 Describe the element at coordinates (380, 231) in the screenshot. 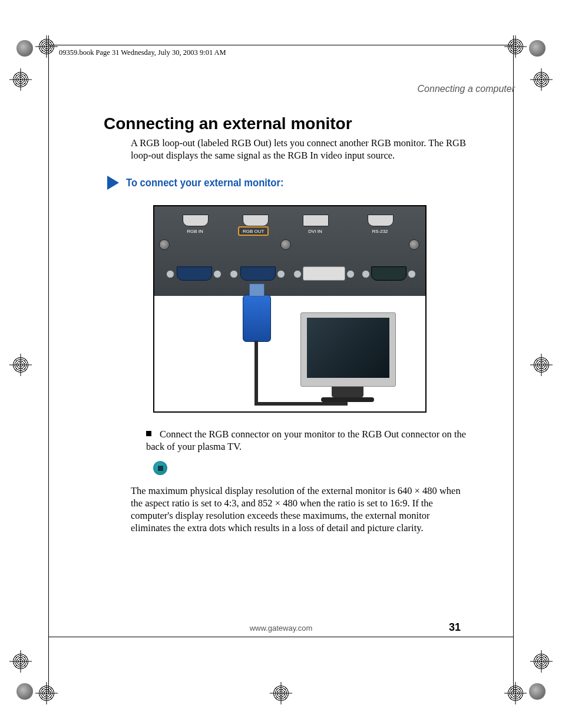

I see `port-label-rs232: RS-232` at that location.